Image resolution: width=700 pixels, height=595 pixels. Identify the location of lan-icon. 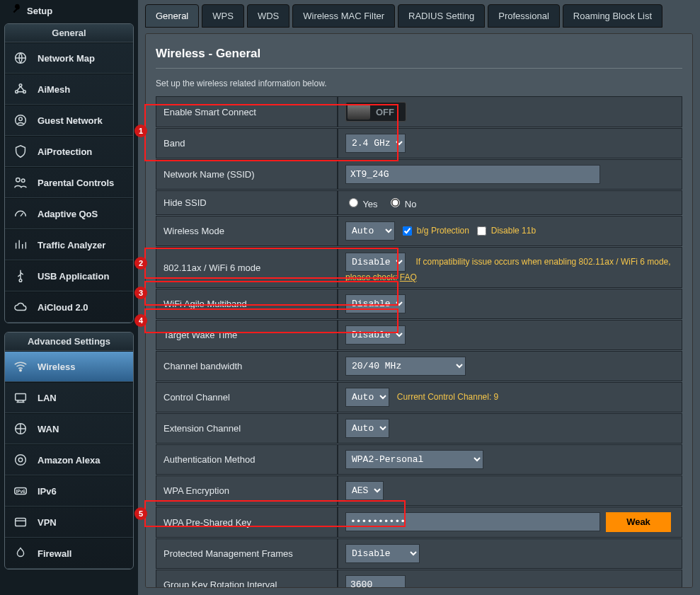
(21, 398).